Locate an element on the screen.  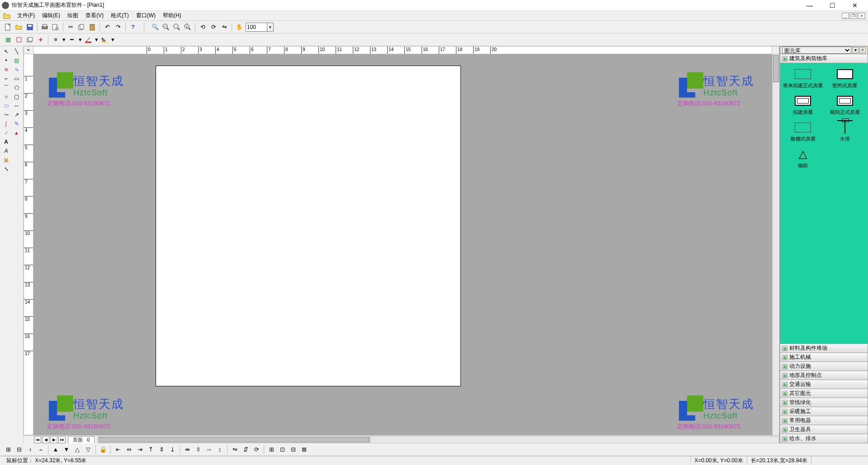
flip-button: ⇋ is located at coordinates (224, 27).